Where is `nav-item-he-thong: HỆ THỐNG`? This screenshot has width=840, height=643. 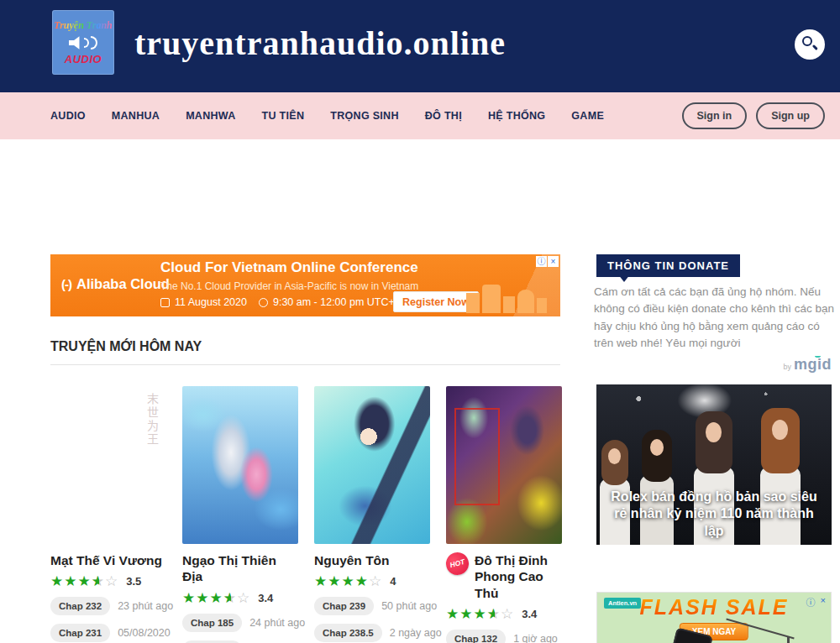 nav-item-he-thong: HỆ THỐNG is located at coordinates (517, 116).